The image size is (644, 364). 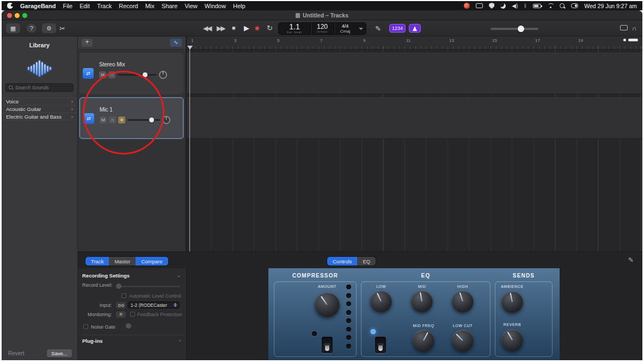 What do you see at coordinates (635, 28) in the screenshot?
I see `headphones-icon: ∩` at bounding box center [635, 28].